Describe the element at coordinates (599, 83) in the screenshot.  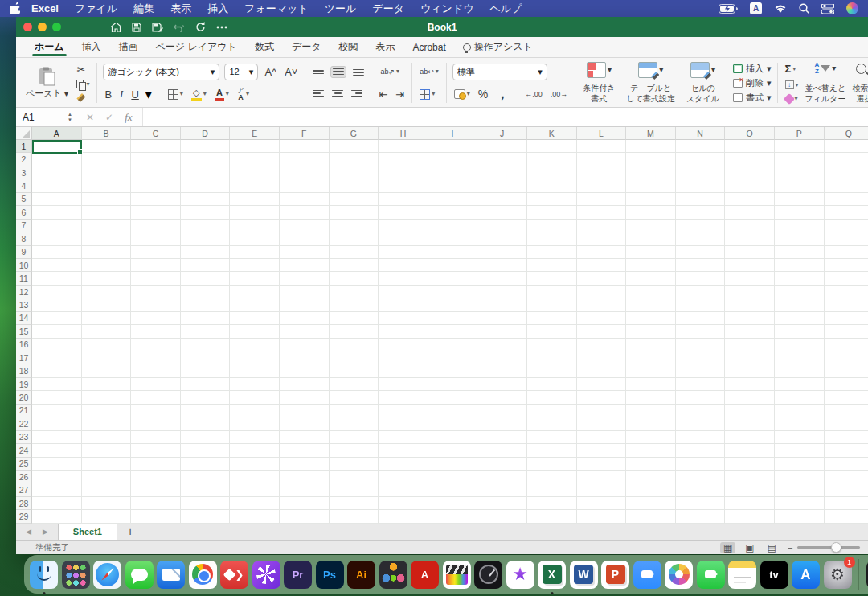
I see `conditional-formatting-button: ▾ 条件付き書式` at that location.